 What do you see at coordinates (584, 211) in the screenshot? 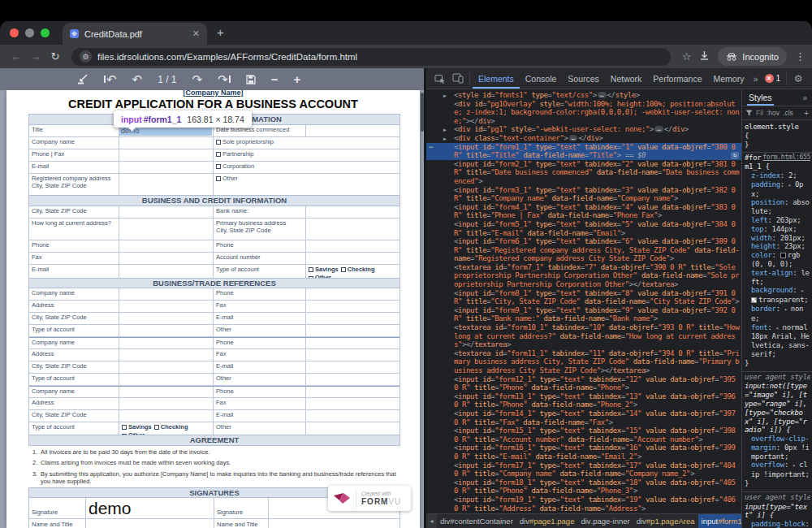
I see `dom-tree-node: <input id="form4_1" type="text" tabindex…` at bounding box center [584, 211].